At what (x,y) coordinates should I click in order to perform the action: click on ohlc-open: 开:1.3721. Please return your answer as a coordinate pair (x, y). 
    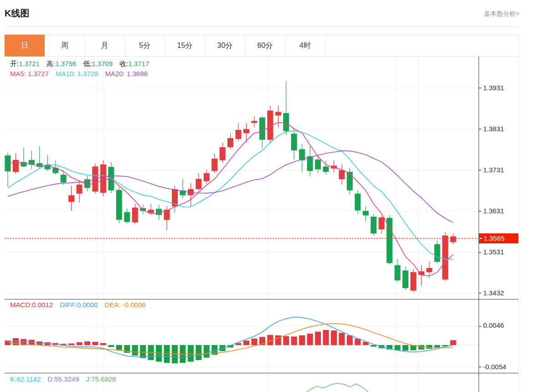
    Looking at the image, I should click on (25, 64).